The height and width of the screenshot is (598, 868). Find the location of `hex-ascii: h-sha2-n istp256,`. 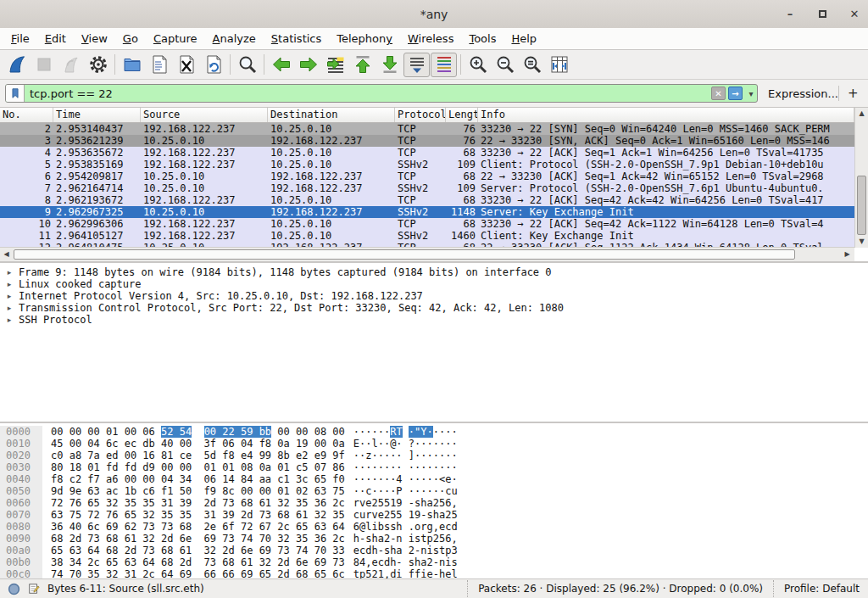

hex-ascii: h-sha2-n istp256, is located at coordinates (405, 539).